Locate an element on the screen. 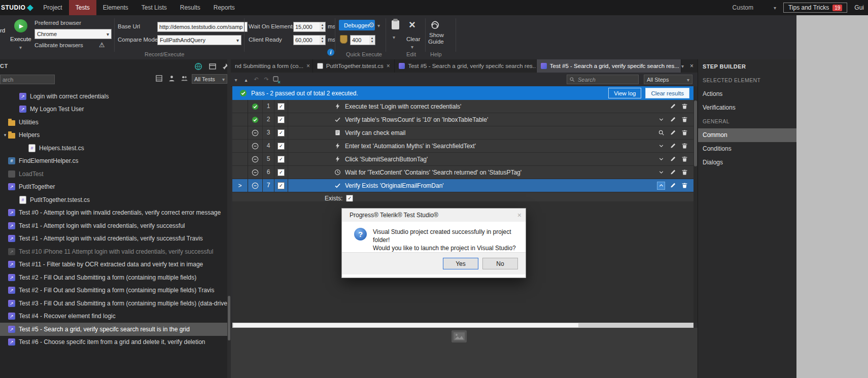  user-icon is located at coordinates (171, 78).